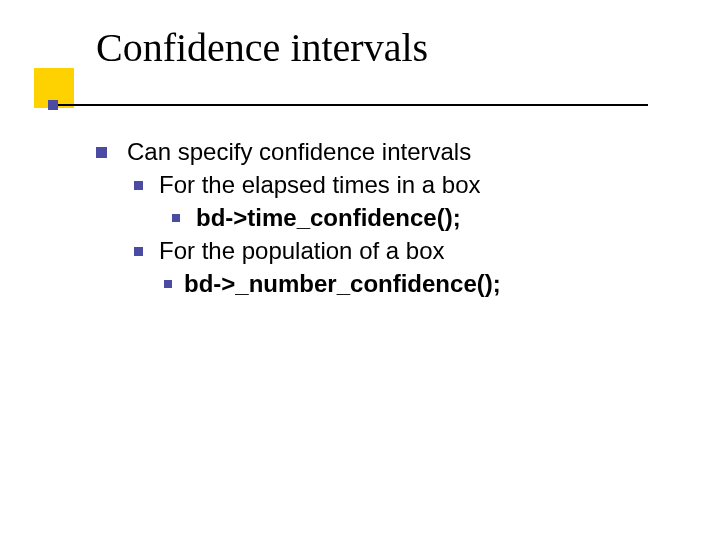 This screenshot has height=540, width=720. Describe the element at coordinates (386, 152) in the screenshot. I see `bullet-level0: Can specify confidence intervals` at that location.